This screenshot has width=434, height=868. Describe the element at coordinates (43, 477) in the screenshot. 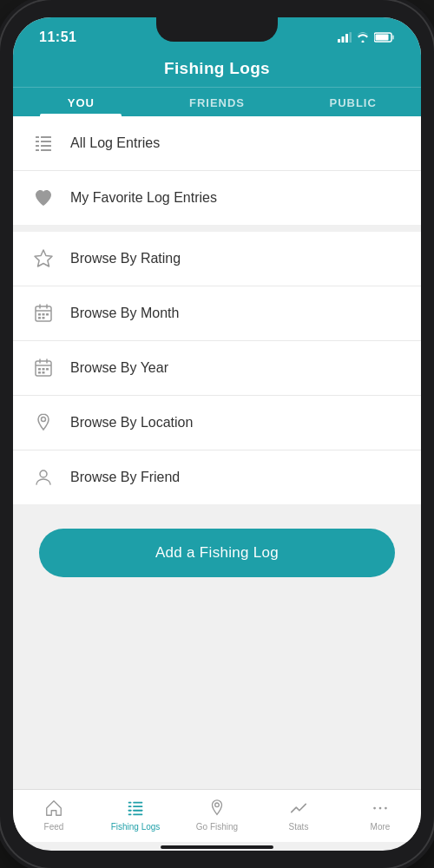

I see `person-icon` at that location.